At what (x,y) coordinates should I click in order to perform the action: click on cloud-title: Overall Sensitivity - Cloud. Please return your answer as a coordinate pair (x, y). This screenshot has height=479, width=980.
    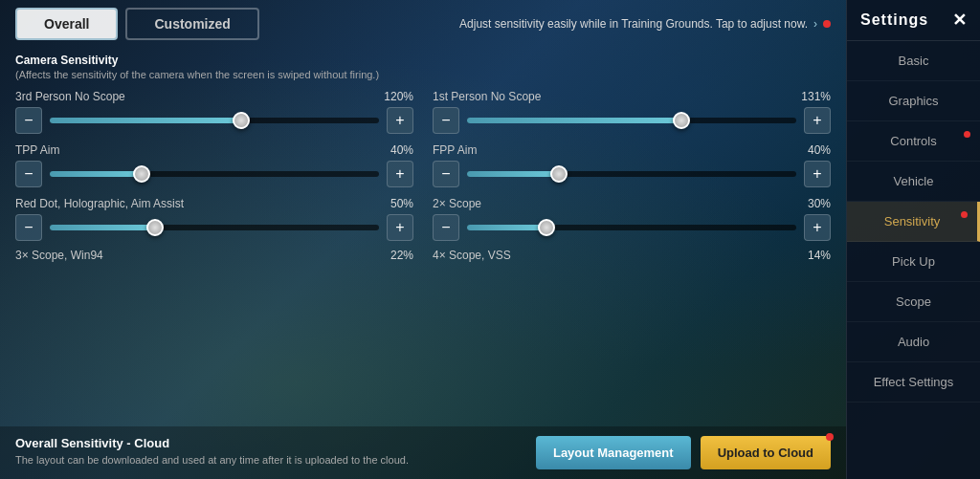
    Looking at the image, I should click on (268, 444).